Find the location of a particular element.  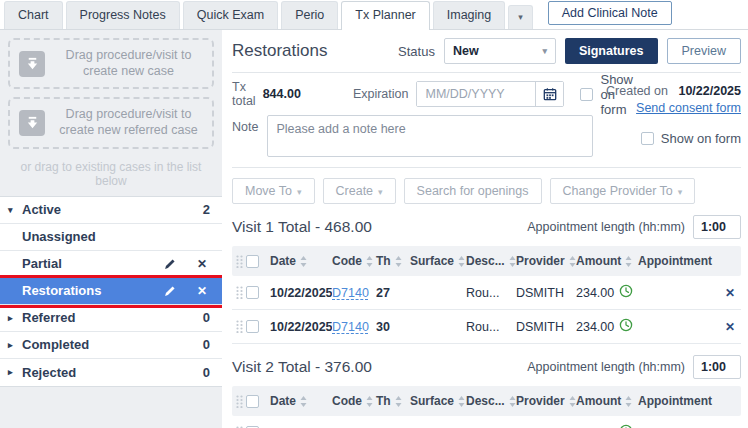

cell-amount: 234.00 is located at coordinates (595, 293).